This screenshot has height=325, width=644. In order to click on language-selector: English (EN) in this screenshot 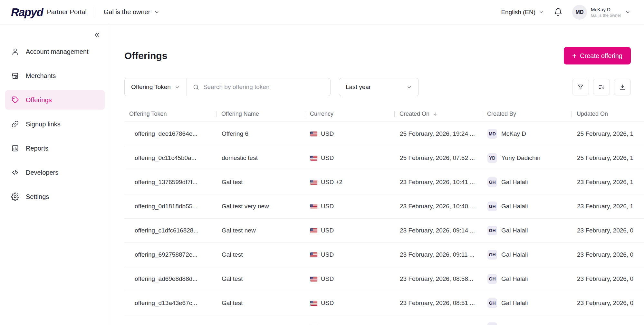, I will do `click(523, 12)`.